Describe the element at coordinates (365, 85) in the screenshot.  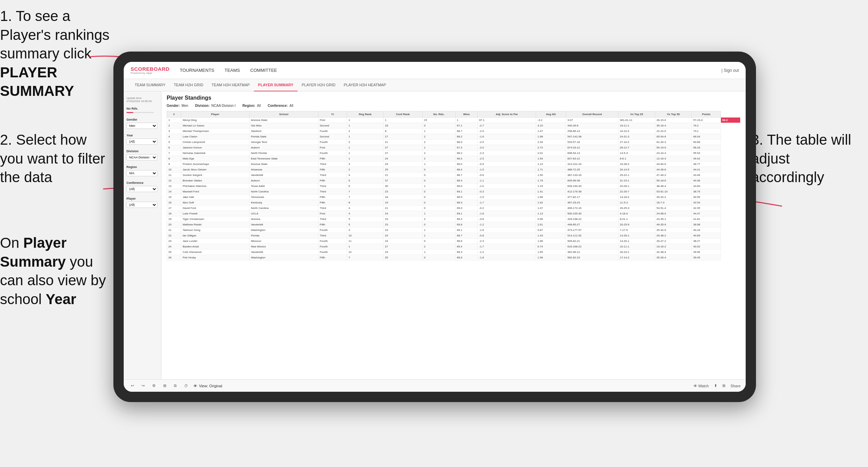
I see `sub-nav-player-h2h-heatmap: PLAYER H2H HEATMAP` at that location.